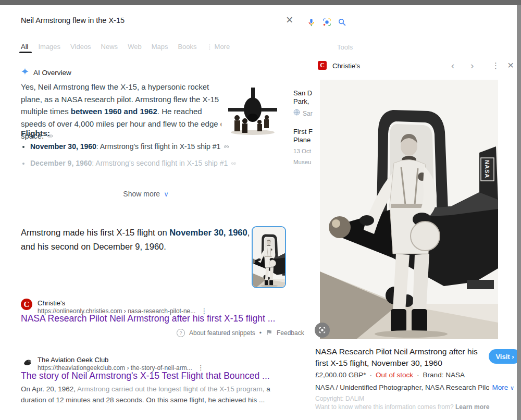 Image resolution: width=521 pixels, height=420 pixels. Describe the element at coordinates (109, 47) in the screenshot. I see `tab-news: News` at that location.